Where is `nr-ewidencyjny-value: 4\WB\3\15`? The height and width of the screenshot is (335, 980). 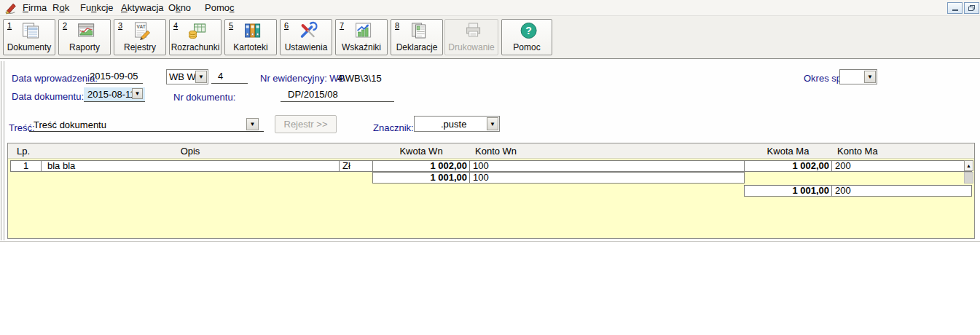
nr-ewidencyjny-value: 4\WB\3\15 is located at coordinates (360, 79).